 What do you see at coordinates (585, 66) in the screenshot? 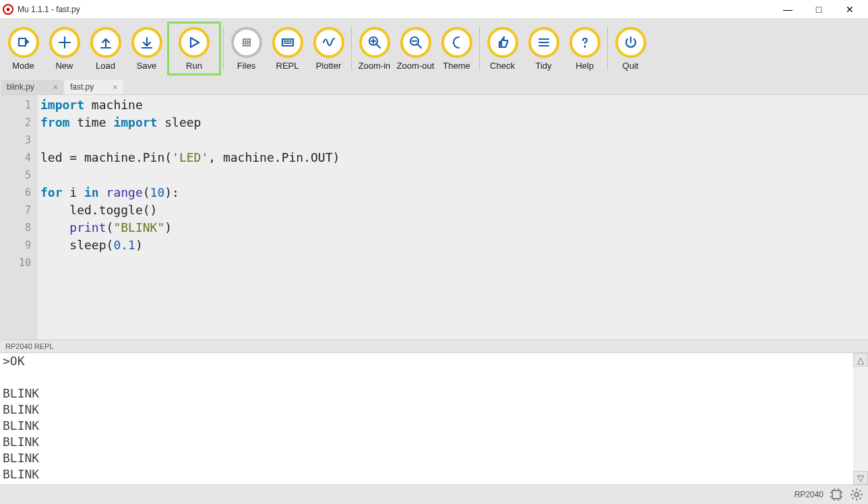
I see `tool-label: Help` at bounding box center [585, 66].